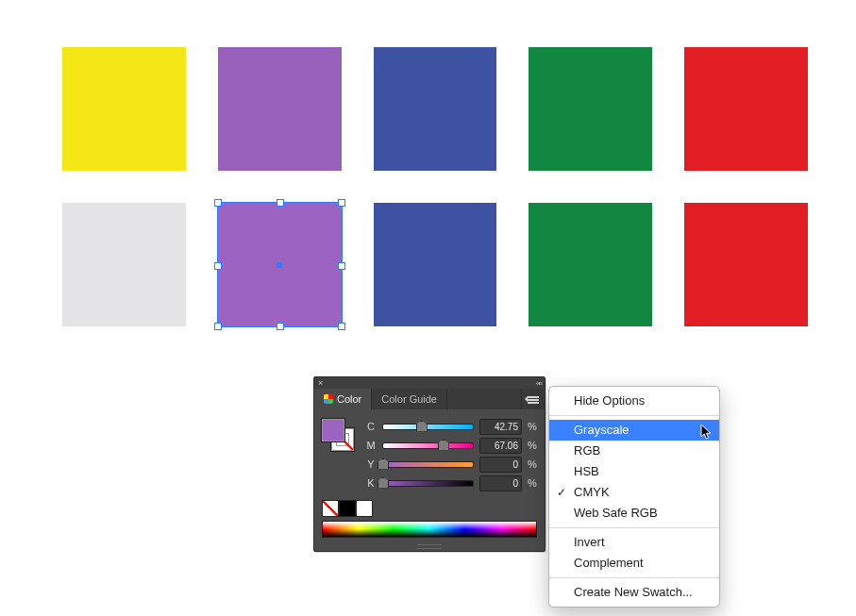  I want to click on menu-item: Invert, so click(634, 542).